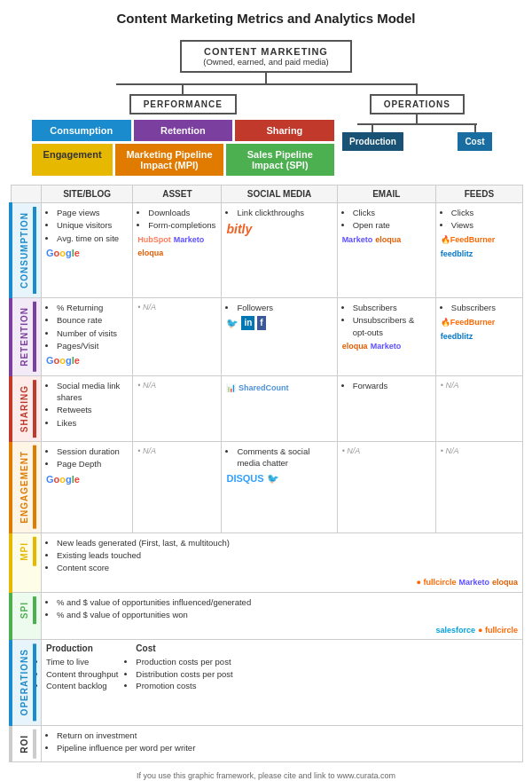 Image resolution: width=532 pixels, height=781 pixels. Describe the element at coordinates (239, 230) in the screenshot. I see `bitly-logo: bitly` at that location.